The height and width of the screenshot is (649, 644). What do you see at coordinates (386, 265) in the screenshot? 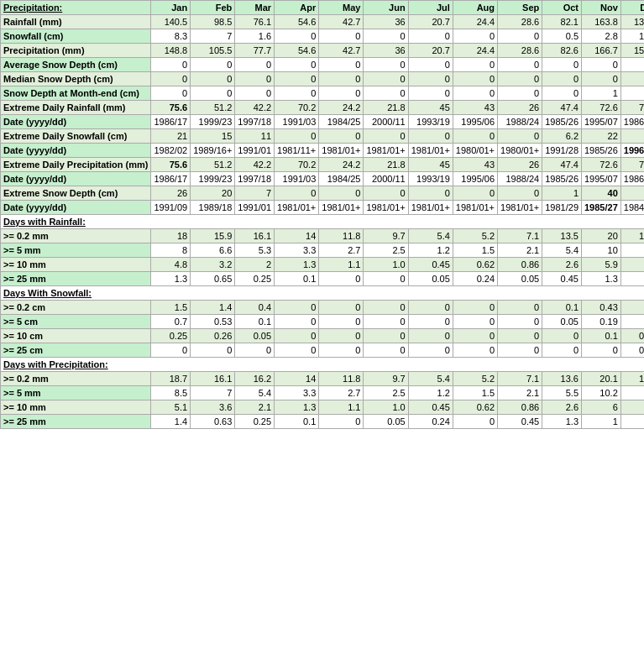
I see `table-cell: 1.0` at bounding box center [386, 265].